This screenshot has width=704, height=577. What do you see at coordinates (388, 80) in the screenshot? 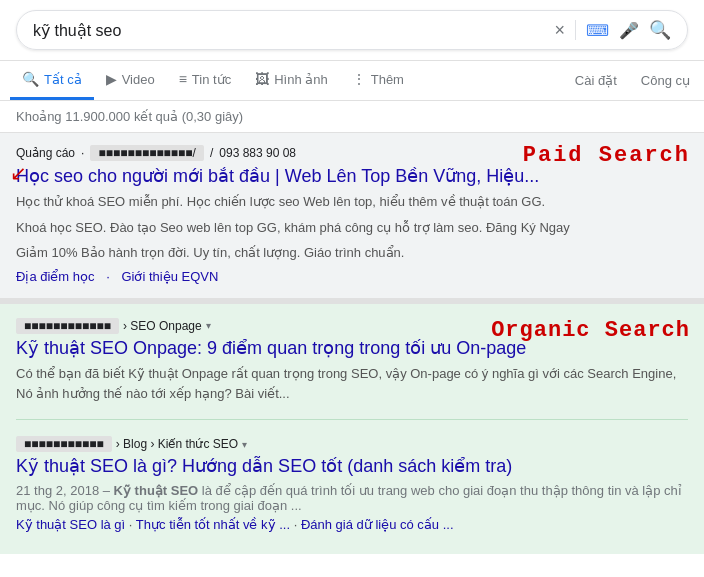
I see `tab-them-label: Thêm` at bounding box center [388, 80].